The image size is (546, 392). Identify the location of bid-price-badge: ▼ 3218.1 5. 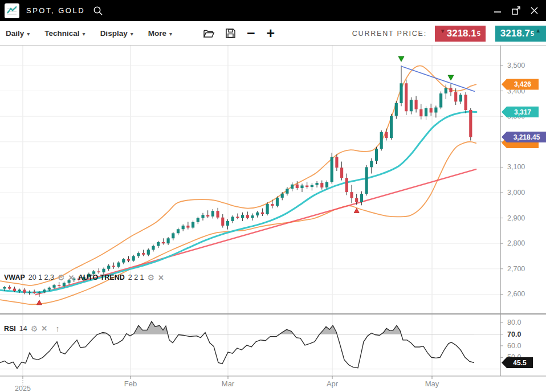
(461, 34).